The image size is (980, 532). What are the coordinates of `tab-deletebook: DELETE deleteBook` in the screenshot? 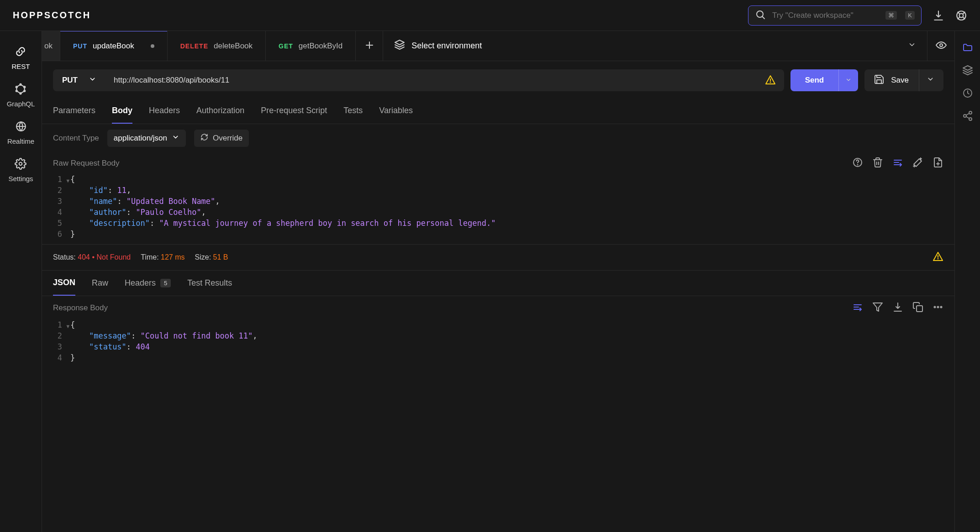 It's located at (216, 46).